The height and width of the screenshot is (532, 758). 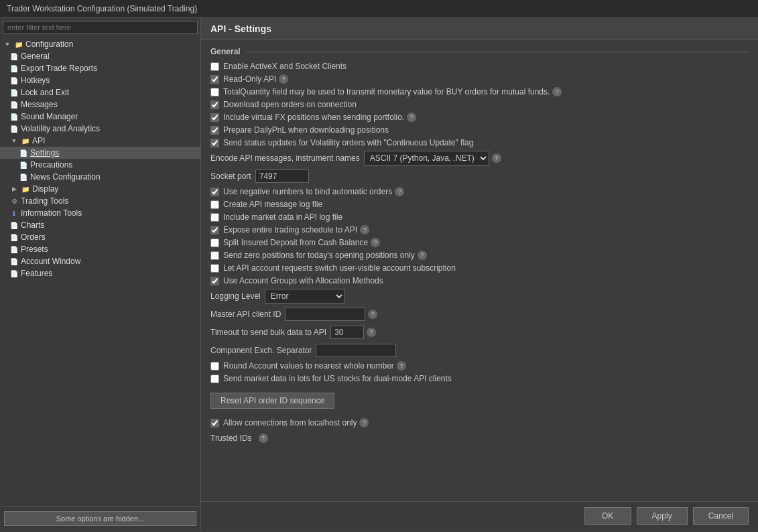 I want to click on sidebar-item-export: 📄 Export Trade Reports, so click(x=101, y=68).